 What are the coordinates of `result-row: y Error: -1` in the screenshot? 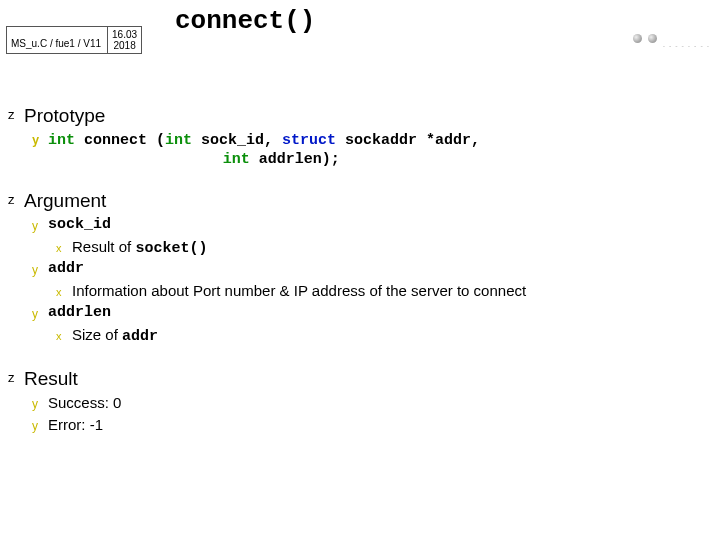 It's located at (366, 426).